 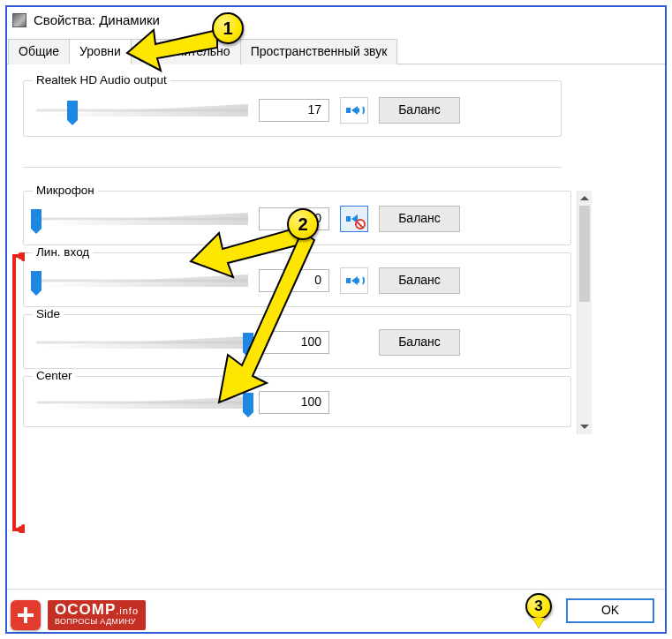 I want to click on tab-spatial-sound: Пространственный звук, so click(x=320, y=51).